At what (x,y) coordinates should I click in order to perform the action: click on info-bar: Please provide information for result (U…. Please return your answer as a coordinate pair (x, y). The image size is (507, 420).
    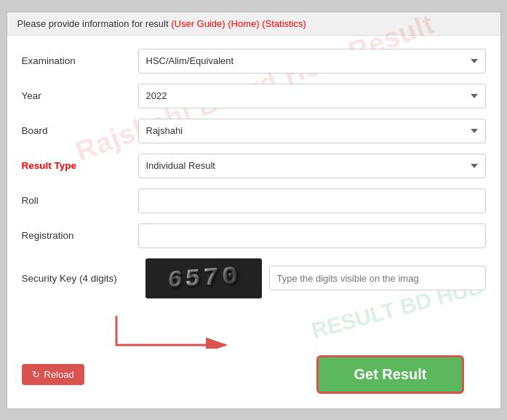
    Looking at the image, I should click on (254, 24).